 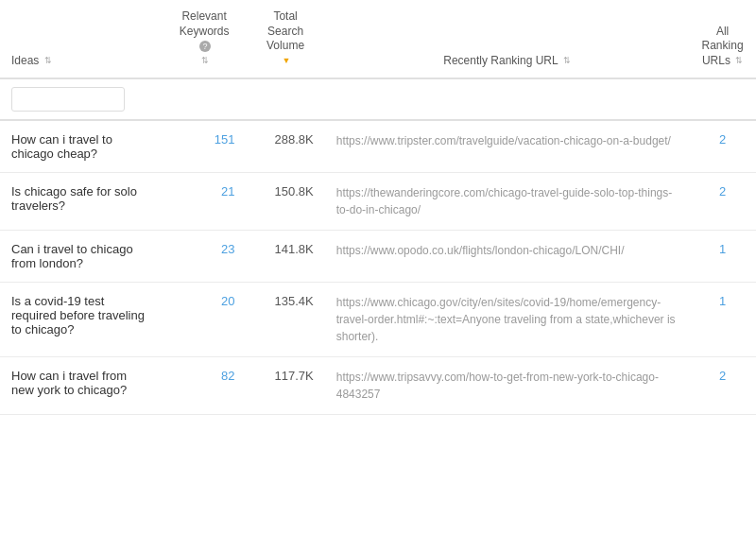 What do you see at coordinates (722, 40) in the screenshot?
I see `col-header-ranking: All Ranking URLs ⇅` at bounding box center [722, 40].